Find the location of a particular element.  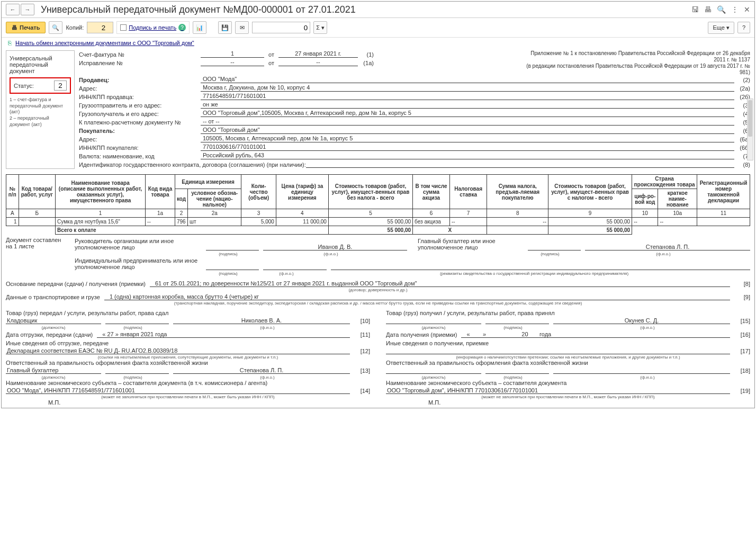

nav-back-button: ← is located at coordinates (13, 10).